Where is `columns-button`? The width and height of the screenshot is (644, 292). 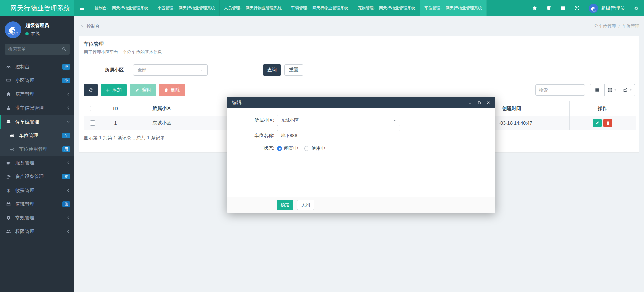
columns-button is located at coordinates (612, 90).